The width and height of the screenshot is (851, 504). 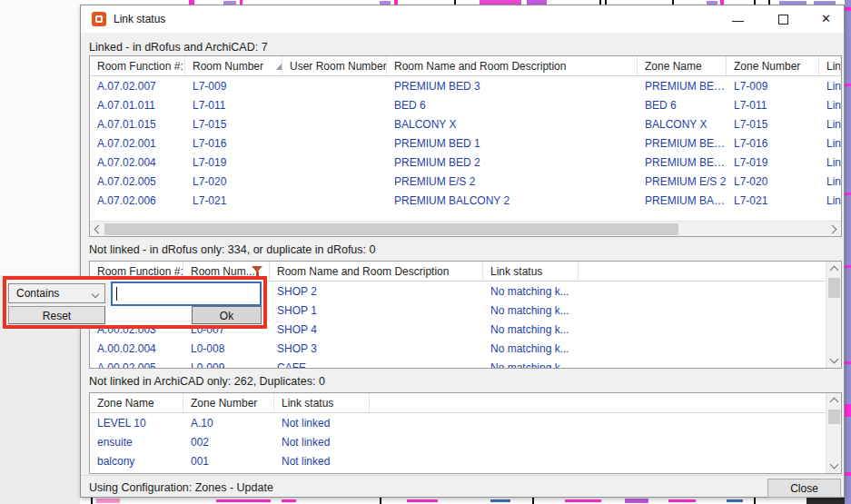 I want to click on cell-zone-name: balcony, so click(x=136, y=461).